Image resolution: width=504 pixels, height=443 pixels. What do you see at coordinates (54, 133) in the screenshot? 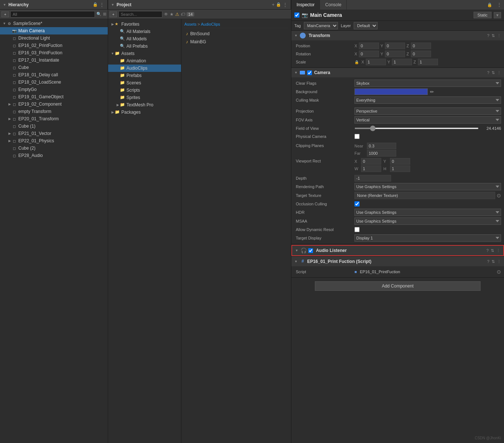
I see `tree-item-ep21-01: ▶ ◻ EP21_01_Vector` at bounding box center [54, 133].